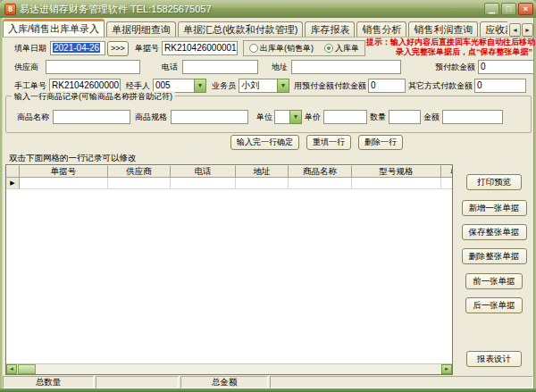 The image size is (536, 392). Describe the element at coordinates (313, 118) in the screenshot. I see `item-price-label: 单价` at that location.